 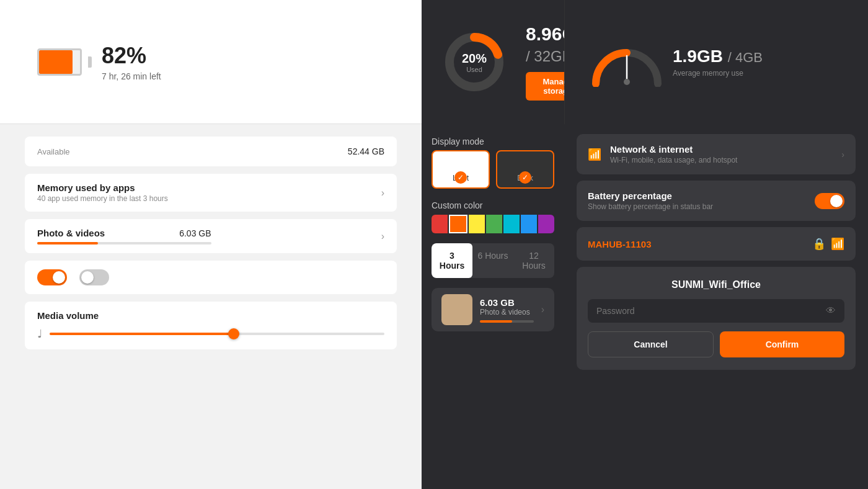 What do you see at coordinates (53, 151) in the screenshot?
I see `available-label: Available` at bounding box center [53, 151].